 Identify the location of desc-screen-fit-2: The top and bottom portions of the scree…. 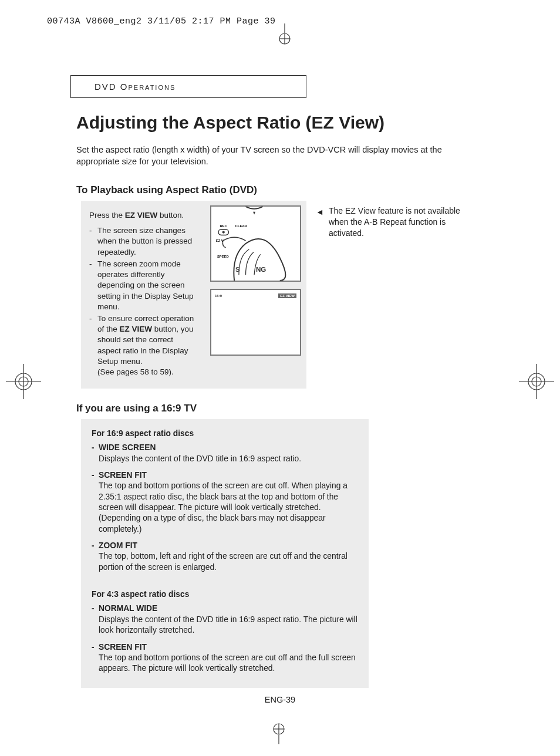
(228, 663).